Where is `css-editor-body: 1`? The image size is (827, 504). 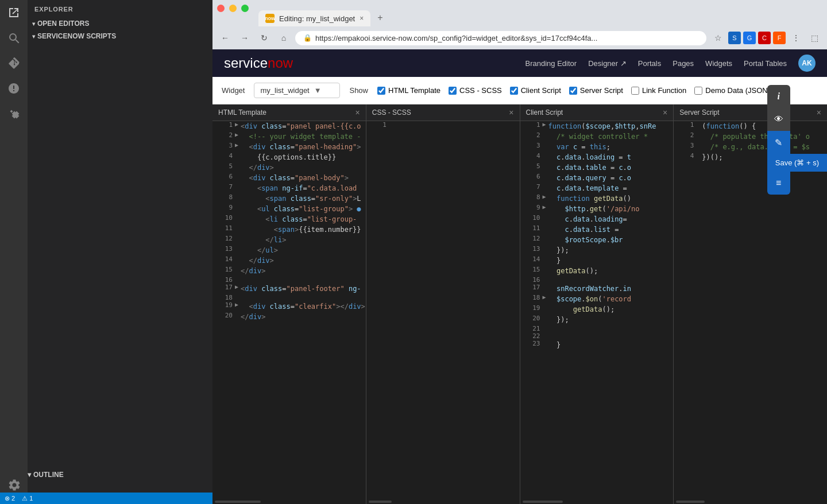 css-editor-body: 1 is located at coordinates (443, 310).